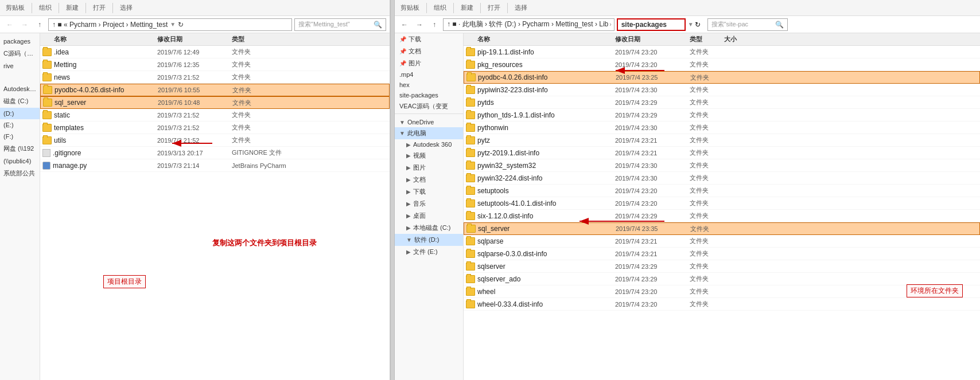  What do you see at coordinates (47, 77) in the screenshot?
I see `folder-icon-news` at bounding box center [47, 77].